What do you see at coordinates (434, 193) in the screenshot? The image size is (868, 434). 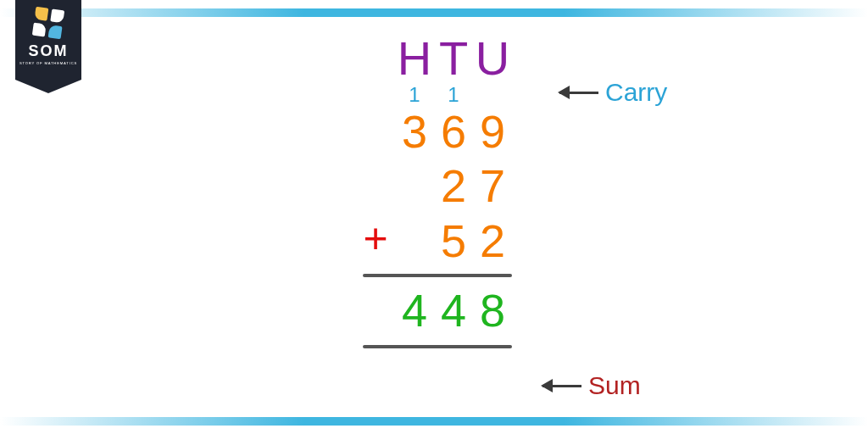 I see `addition-diagram: . H T U . 1 1 . . 3 6 9 . 2 7 + 5 2 . 4 …` at bounding box center [434, 193].